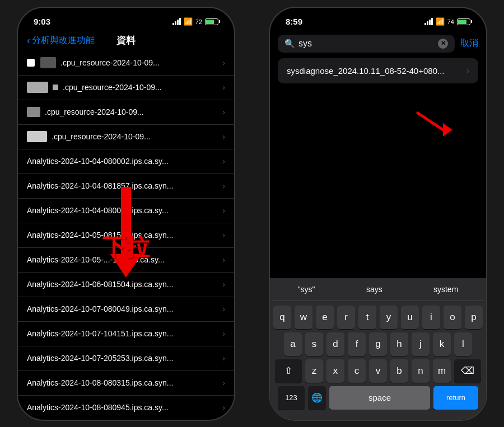 The image size is (504, 427). Describe the element at coordinates (366, 44) in the screenshot. I see `search-bar: 🔍 sys ✕` at that location.